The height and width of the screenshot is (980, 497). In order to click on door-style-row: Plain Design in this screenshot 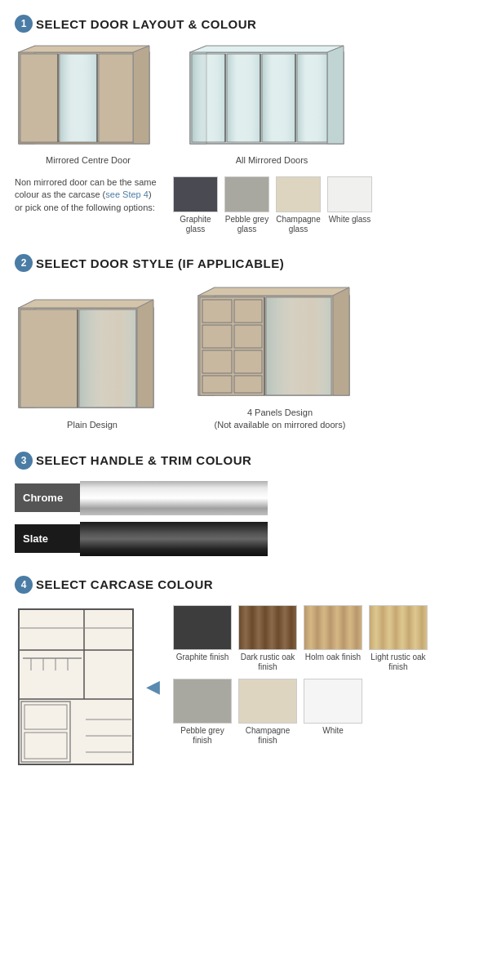, I will do `click(248, 358)`.